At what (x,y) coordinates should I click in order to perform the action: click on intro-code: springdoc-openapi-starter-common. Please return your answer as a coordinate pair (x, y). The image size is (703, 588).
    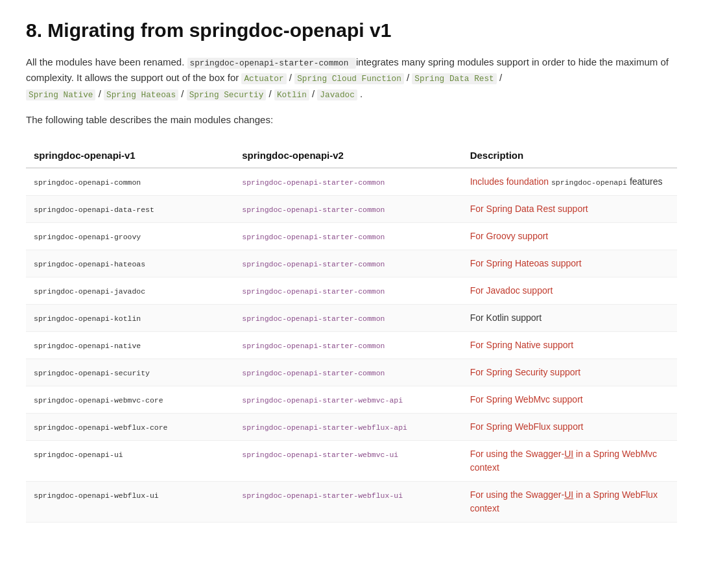
    Looking at the image, I should click on (272, 64).